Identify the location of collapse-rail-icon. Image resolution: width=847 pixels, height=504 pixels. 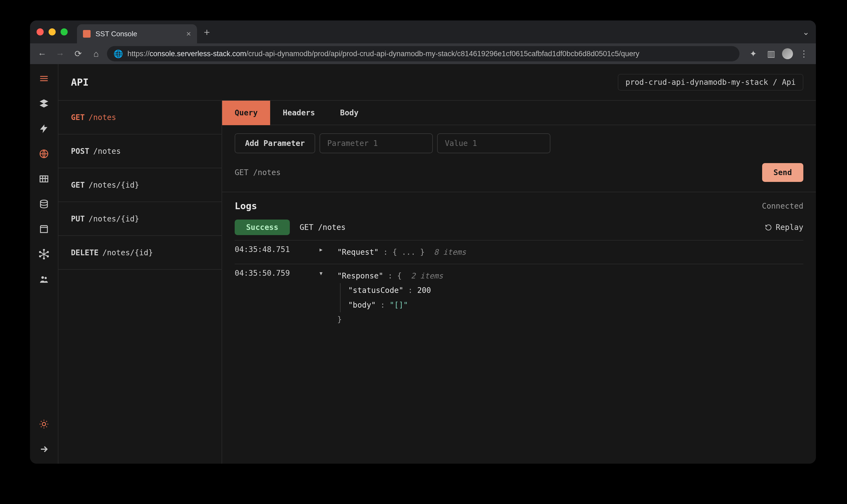
(44, 449).